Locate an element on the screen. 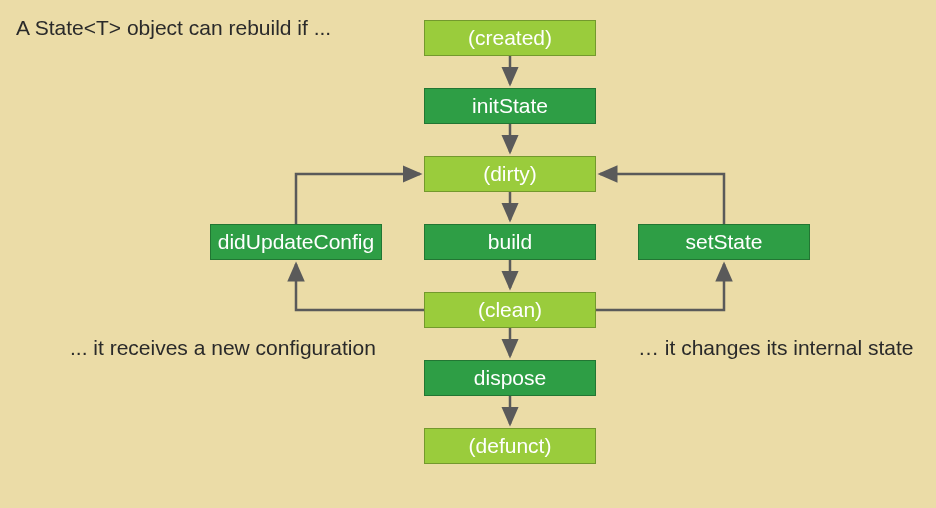  node-dispose: dispose is located at coordinates (510, 378).